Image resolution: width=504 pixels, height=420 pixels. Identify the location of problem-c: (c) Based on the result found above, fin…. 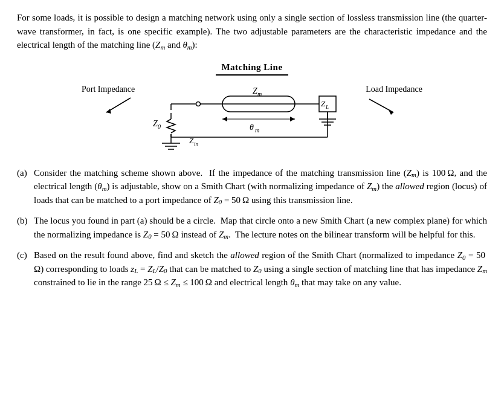
(252, 269).